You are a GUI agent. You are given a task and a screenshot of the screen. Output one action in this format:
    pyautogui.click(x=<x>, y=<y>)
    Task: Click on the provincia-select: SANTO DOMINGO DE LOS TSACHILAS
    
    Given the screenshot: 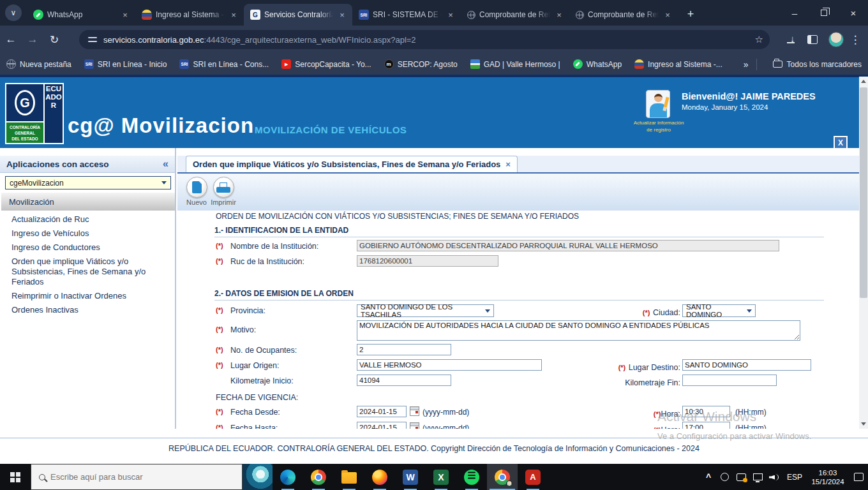 What is the action you would take?
    pyautogui.click(x=425, y=311)
    